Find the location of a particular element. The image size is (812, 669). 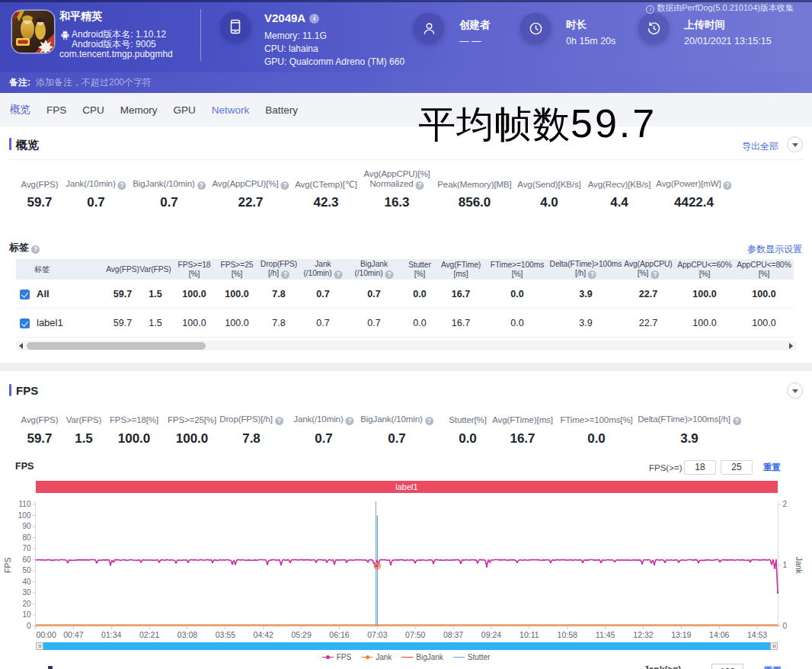

param-display-settings-link: 参数显示设置 is located at coordinates (775, 250).